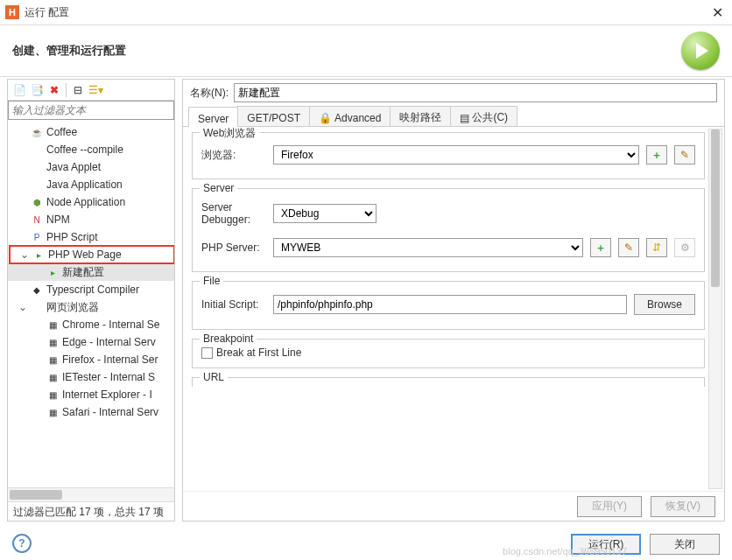 The height and width of the screenshot is (560, 732). Describe the element at coordinates (95, 90) in the screenshot. I see `filter-menu-icon: ☰▾` at that location.